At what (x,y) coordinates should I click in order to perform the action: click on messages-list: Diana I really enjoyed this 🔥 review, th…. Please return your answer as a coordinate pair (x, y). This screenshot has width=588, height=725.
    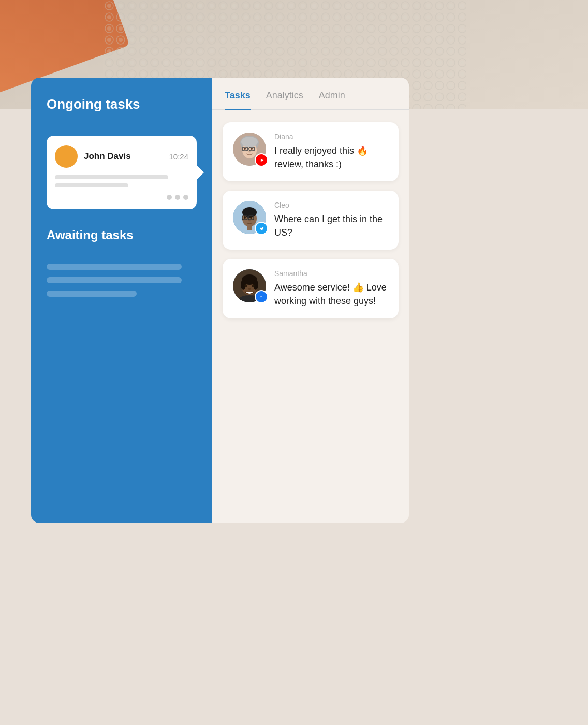
    Looking at the image, I should click on (311, 221).